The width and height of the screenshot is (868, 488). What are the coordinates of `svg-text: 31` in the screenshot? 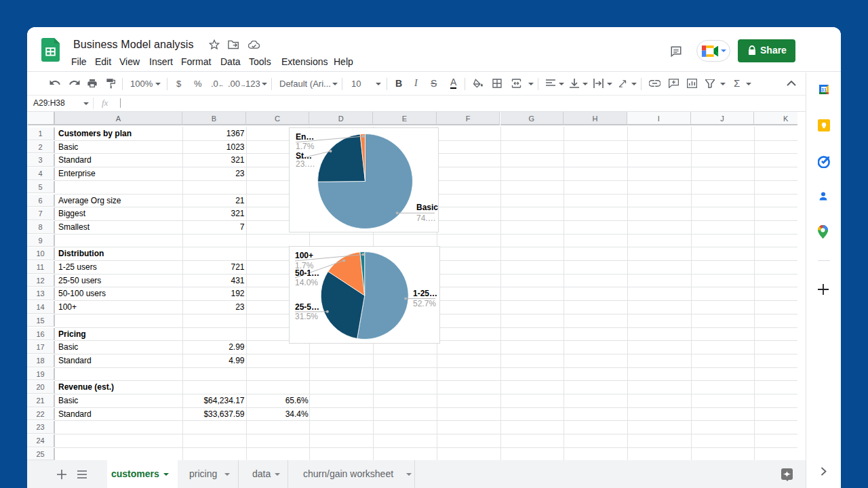 It's located at (824, 89).